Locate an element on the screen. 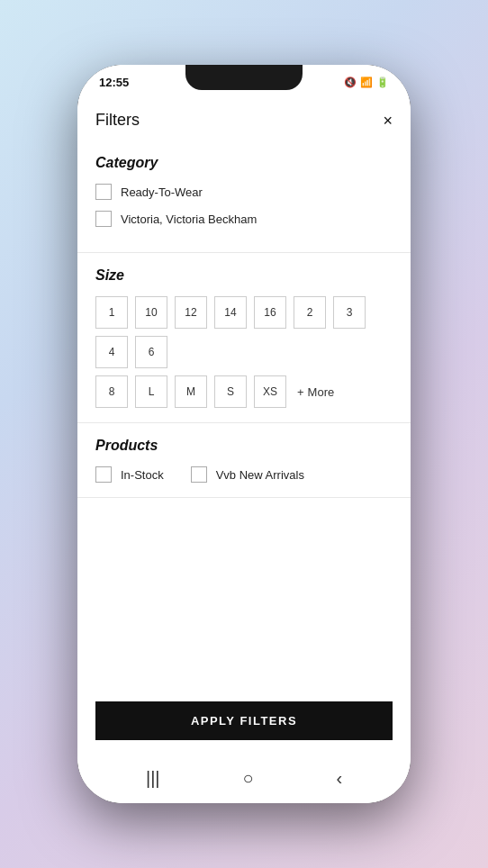 The width and height of the screenshot is (488, 868). size-chip-10: 10 is located at coordinates (151, 312).